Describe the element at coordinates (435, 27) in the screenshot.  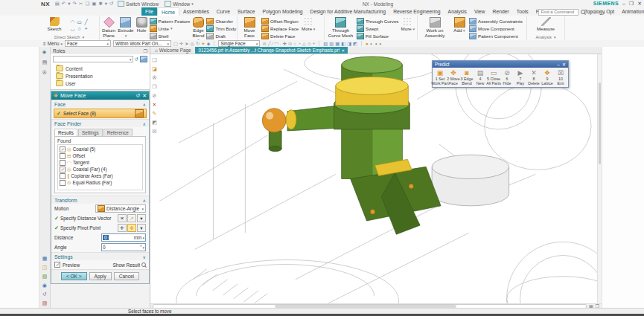
I see `work-on-assembly-button: Work on Assembly` at that location.